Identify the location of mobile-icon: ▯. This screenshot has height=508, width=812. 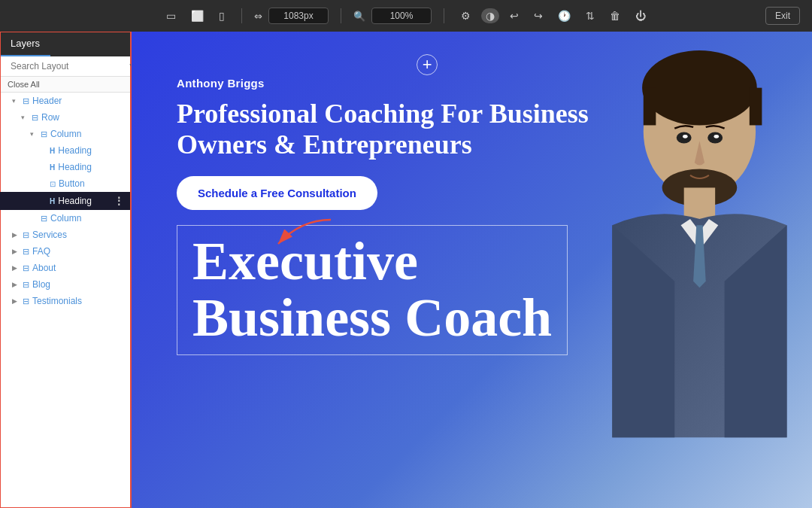
(222, 16).